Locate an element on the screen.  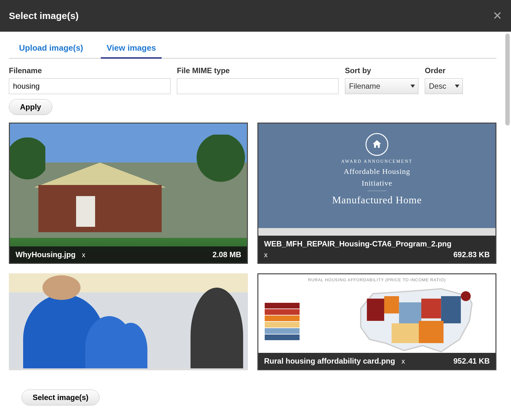
sortby-value: Filename is located at coordinates (365, 86).